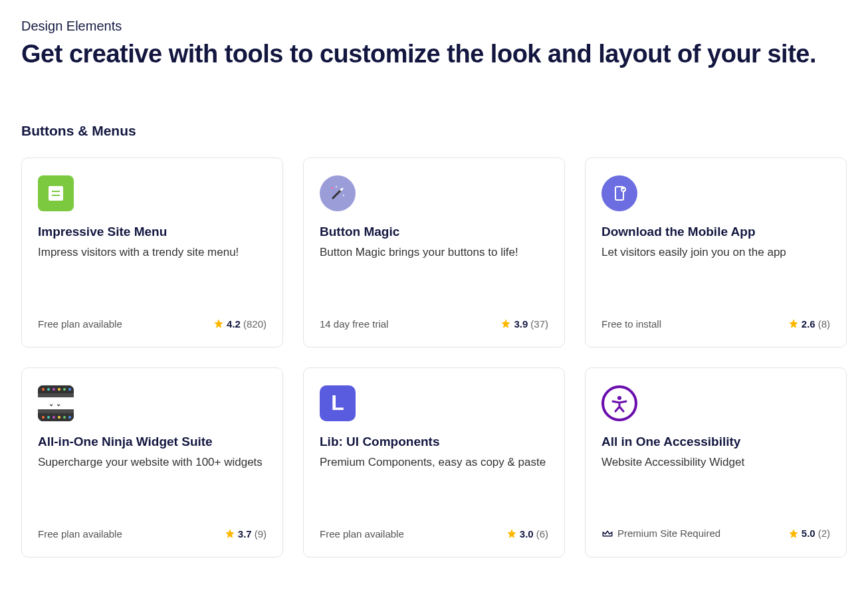 This screenshot has height=598, width=868. What do you see at coordinates (56, 403) in the screenshot?
I see `ninja-icon: ⌄ ⌄` at bounding box center [56, 403].